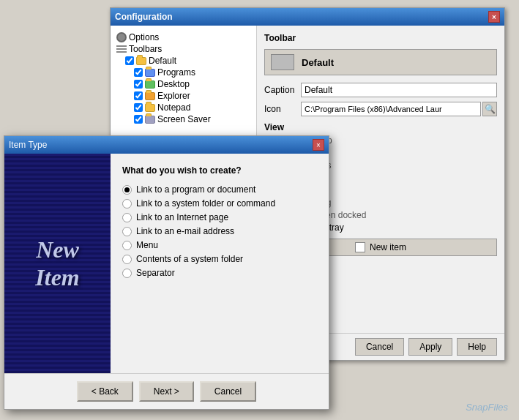 The width and height of the screenshot is (519, 420). I want to click on toolbar-preview-icon, so click(283, 62).